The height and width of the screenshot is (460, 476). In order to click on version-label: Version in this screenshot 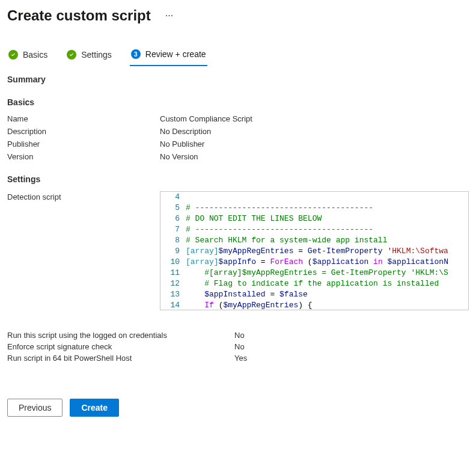, I will do `click(84, 156)`.